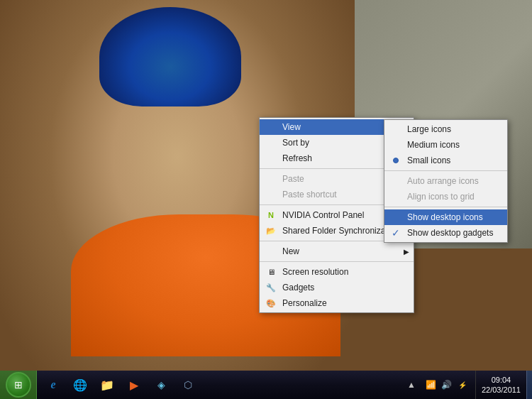  What do you see at coordinates (443, 181) in the screenshot?
I see `submenu-item-auto-arrange-label: Auto arrange icons` at bounding box center [443, 181].